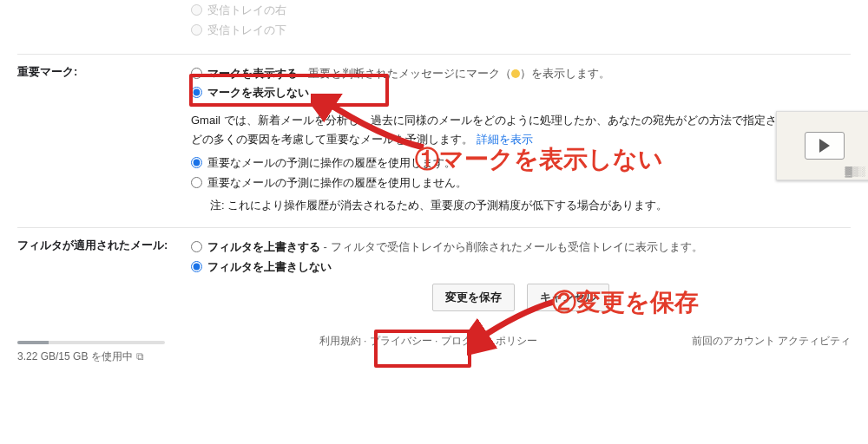 This screenshot has height=444, width=868. I want to click on filter-no-override-label: フィルタを上書きしない, so click(269, 267).